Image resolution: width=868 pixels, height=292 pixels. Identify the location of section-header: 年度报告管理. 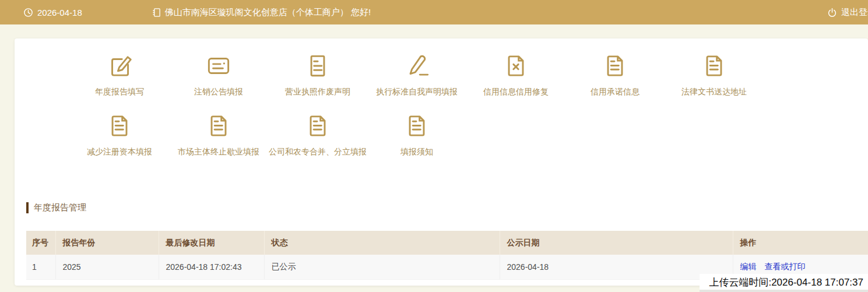
(447, 207).